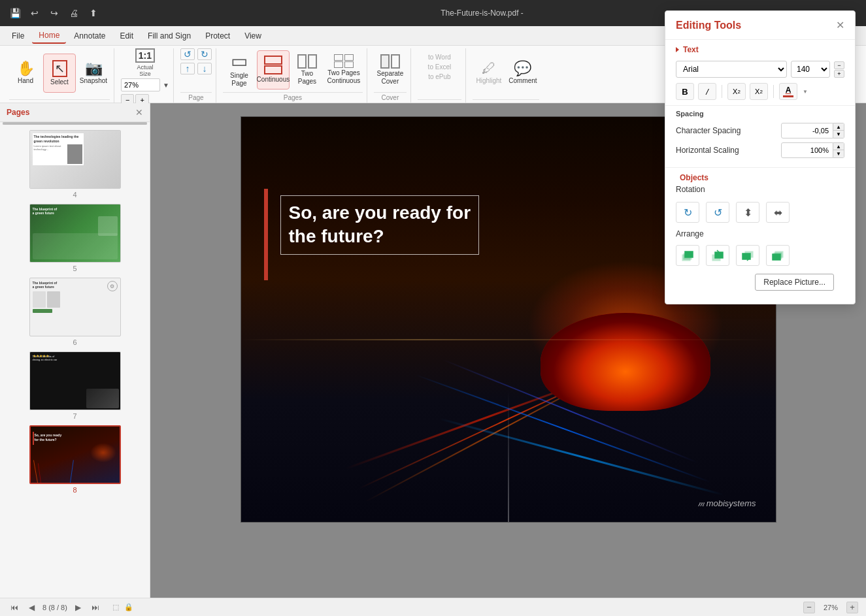 This screenshot has height=616, width=866. Describe the element at coordinates (71, 608) in the screenshot. I see `status-left: ⏮ ◀ 8 (8 / 8) ▶ ⏭ ⬚ 🔒` at that location.